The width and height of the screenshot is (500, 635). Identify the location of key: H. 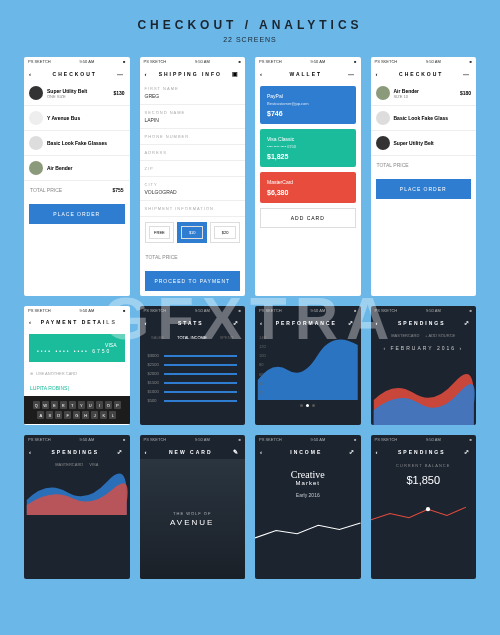
(86, 415).